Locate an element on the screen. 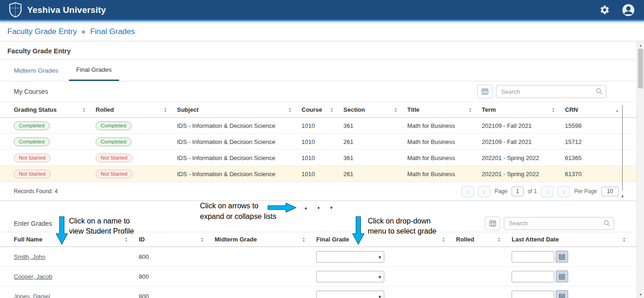 The height and width of the screenshot is (298, 644). column-header-crn: CRN is located at coordinates (601, 109).